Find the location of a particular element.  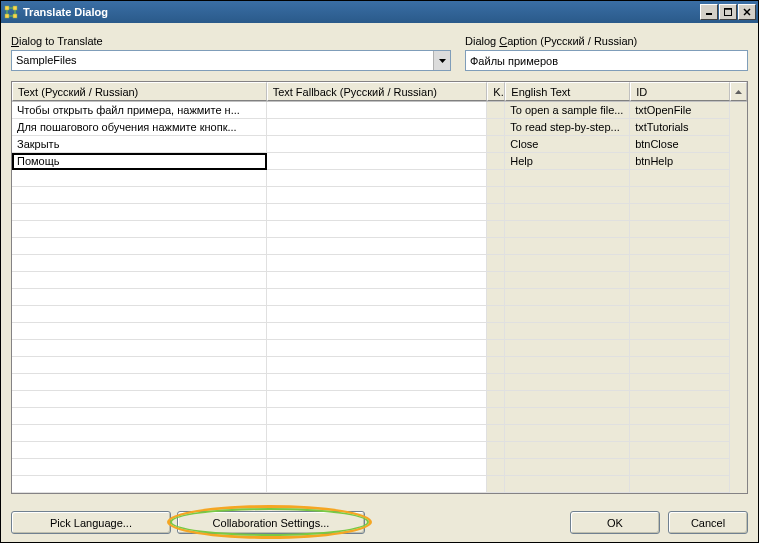

table-row: Чтобы открыть файл примера, нажмите н...… is located at coordinates (371, 110).